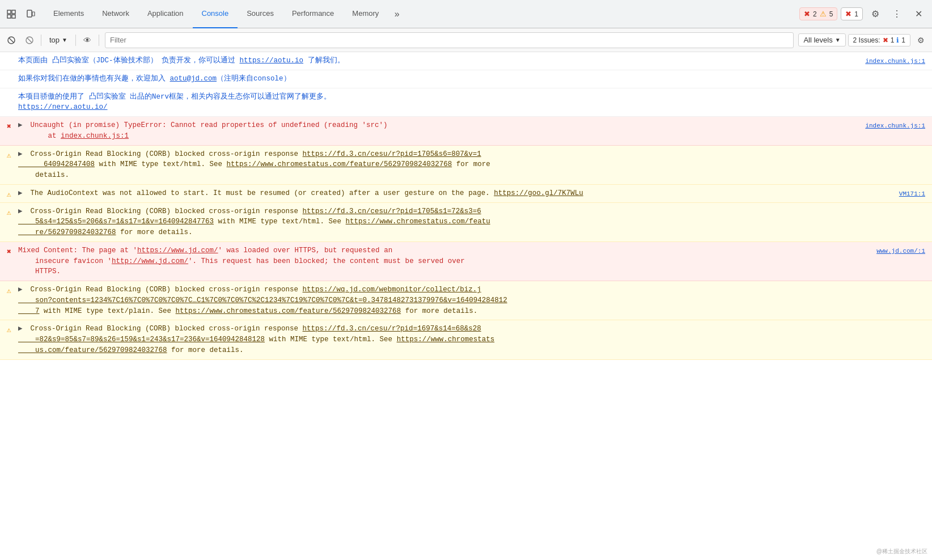  Describe the element at coordinates (340, 164) in the screenshot. I see `chromestatus-link-1: https://www.chromestatus.com/feature/562…` at that location.